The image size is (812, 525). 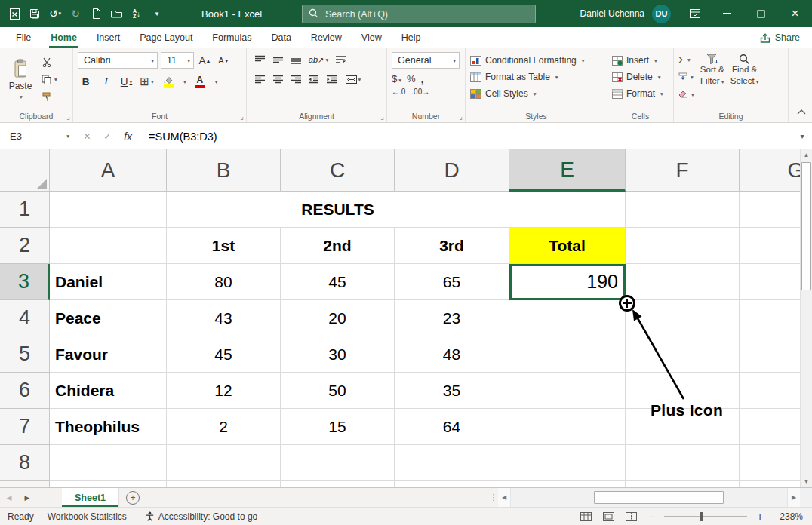 I want to click on cell-styles-button: Cell Styles ▾, so click(x=536, y=94).